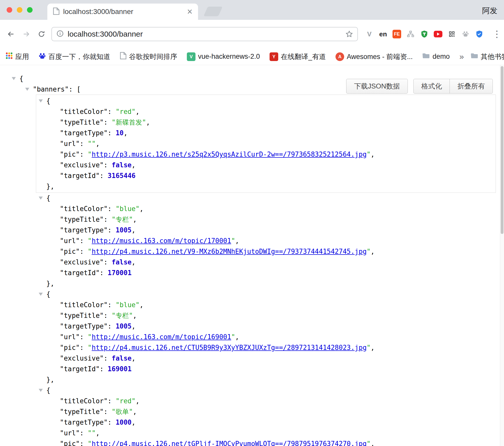  Describe the element at coordinates (9, 56) in the screenshot. I see `apps-grid-icon` at that location.